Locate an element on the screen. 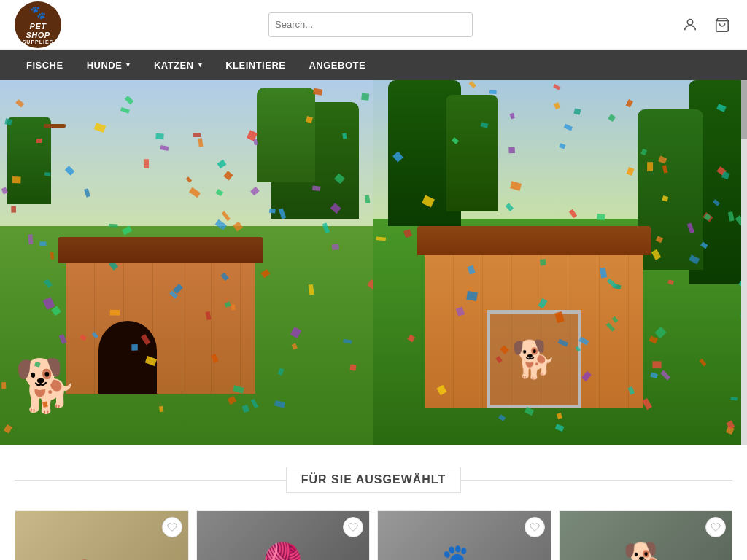  account-icon-button is located at coordinates (690, 25).